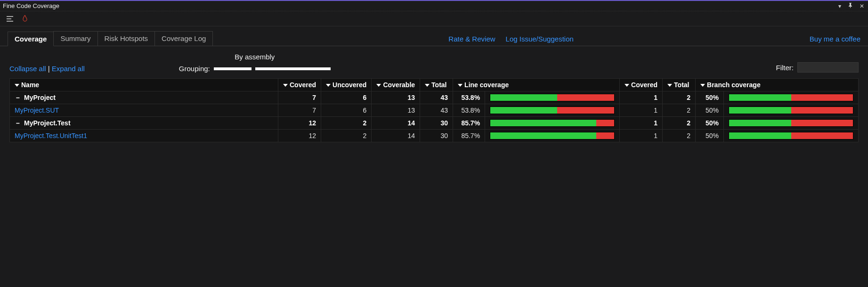  What do you see at coordinates (434, 136) in the screenshot?
I see `table-row: MyProject.Test.UnitTest1122143085.7%1250…` at bounding box center [434, 136].